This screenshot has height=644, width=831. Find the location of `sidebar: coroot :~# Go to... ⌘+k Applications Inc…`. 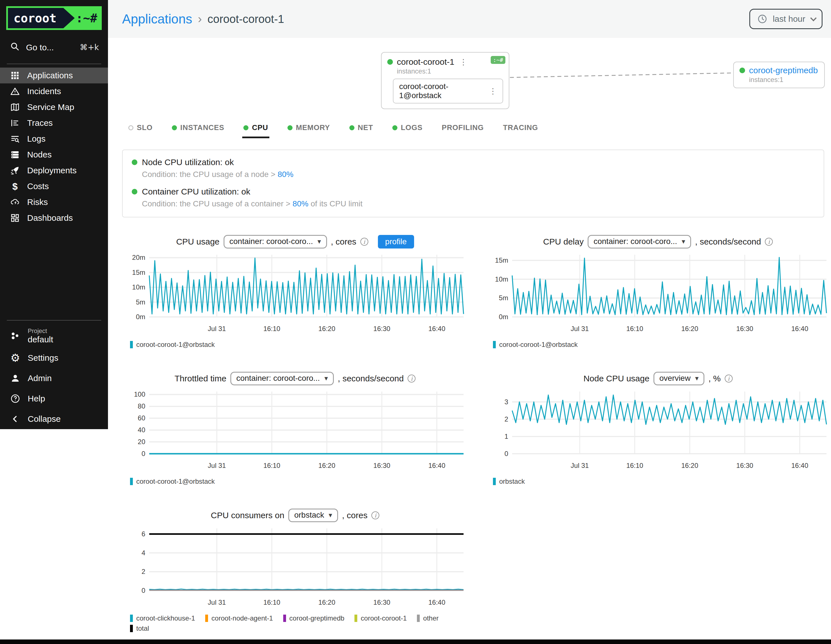

sidebar: coroot :~# Go to... ⌘+k Applications Inc… is located at coordinates (54, 215).